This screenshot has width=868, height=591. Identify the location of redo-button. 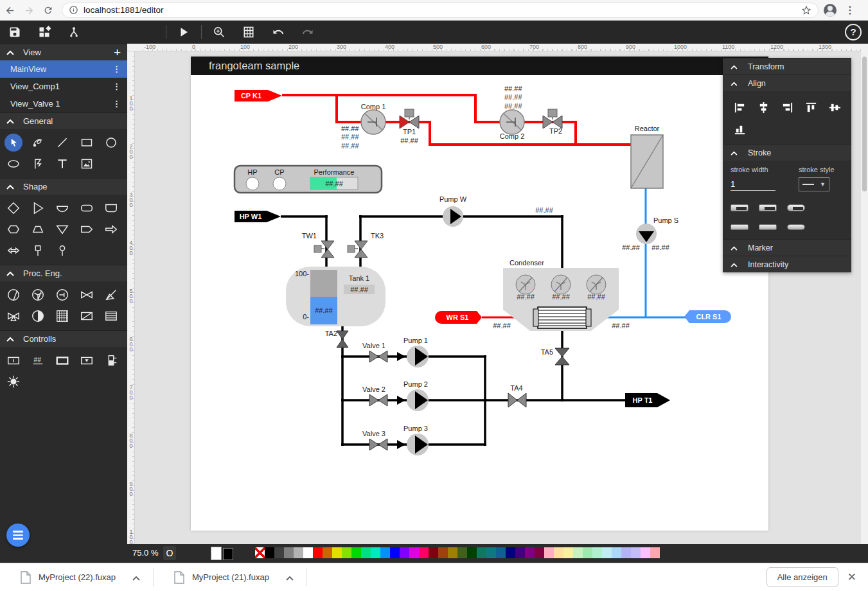
(308, 32).